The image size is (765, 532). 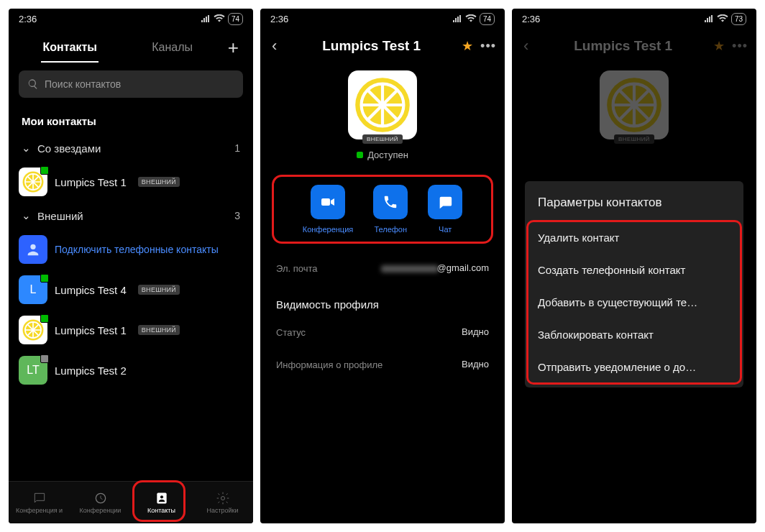 I want to click on nav-meet-chat: Конференция и, so click(x=39, y=503).